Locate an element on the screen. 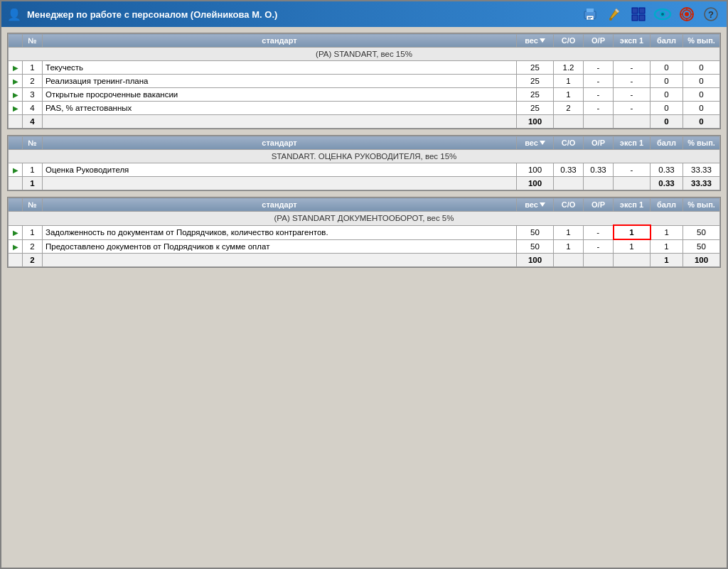 This screenshot has width=728, height=569. summary-vyp: 33.33 is located at coordinates (702, 183).